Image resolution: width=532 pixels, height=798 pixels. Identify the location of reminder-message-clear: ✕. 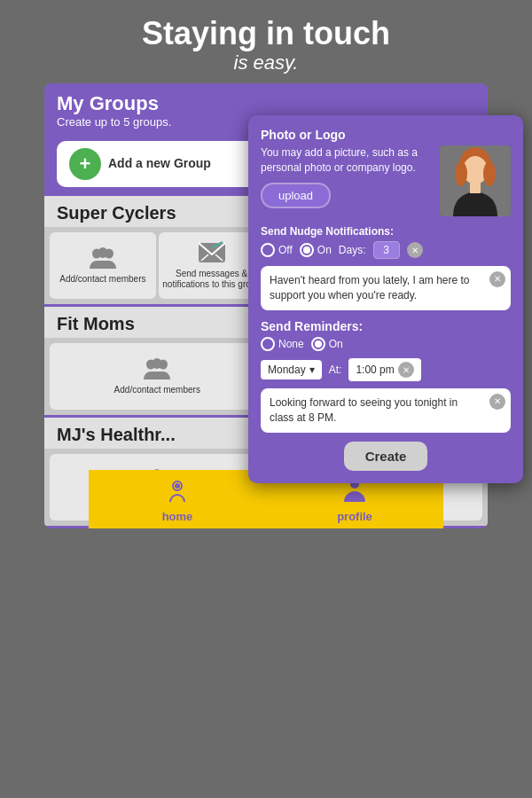
(497, 402).